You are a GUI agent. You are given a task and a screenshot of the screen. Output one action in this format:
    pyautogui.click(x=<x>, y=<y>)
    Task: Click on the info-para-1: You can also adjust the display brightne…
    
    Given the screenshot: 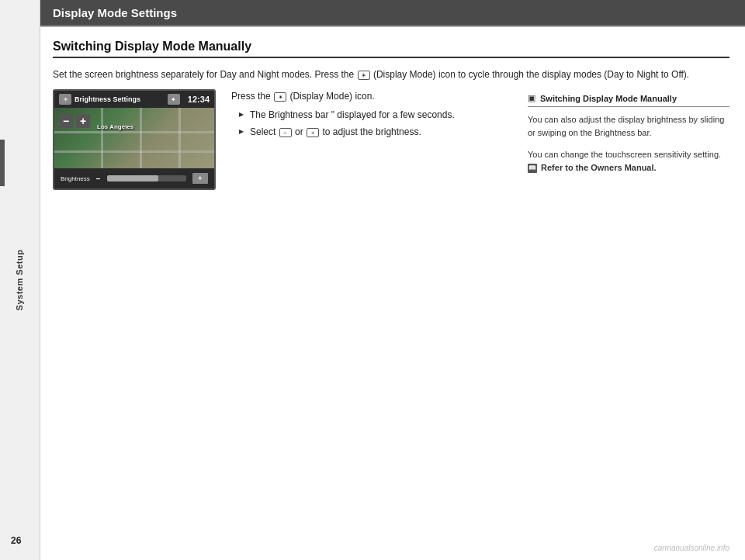 What is the action you would take?
    pyautogui.click(x=629, y=126)
    